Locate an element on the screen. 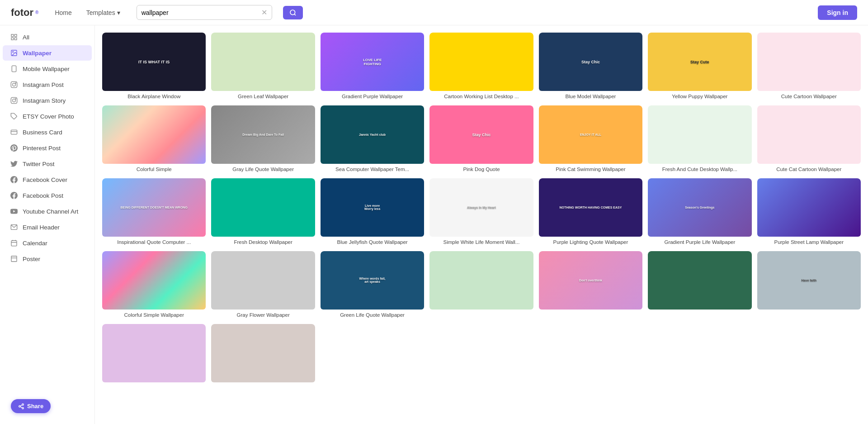 This screenshot has height=424, width=868. card-title: Black Airplane Window is located at coordinates (154, 97).